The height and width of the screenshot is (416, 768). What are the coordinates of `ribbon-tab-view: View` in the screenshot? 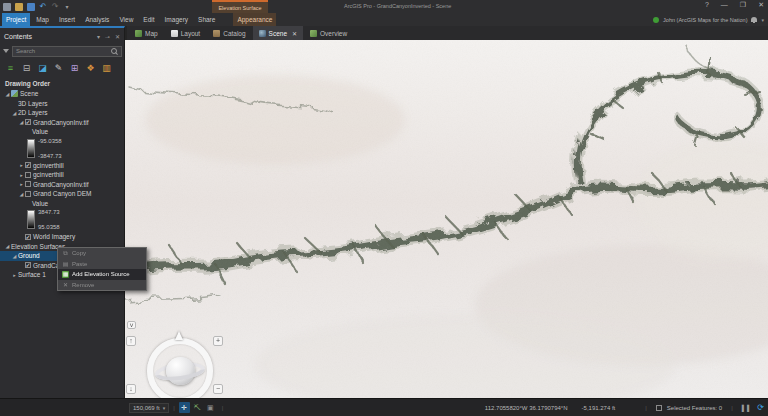 It's located at (126, 20).